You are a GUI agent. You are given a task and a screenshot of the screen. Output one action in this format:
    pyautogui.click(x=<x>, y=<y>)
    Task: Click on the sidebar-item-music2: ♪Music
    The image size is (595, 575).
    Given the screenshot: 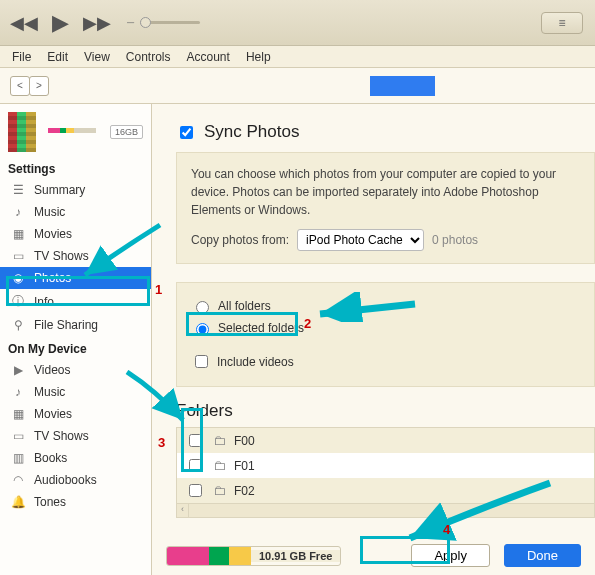 What is the action you would take?
    pyautogui.click(x=76, y=392)
    